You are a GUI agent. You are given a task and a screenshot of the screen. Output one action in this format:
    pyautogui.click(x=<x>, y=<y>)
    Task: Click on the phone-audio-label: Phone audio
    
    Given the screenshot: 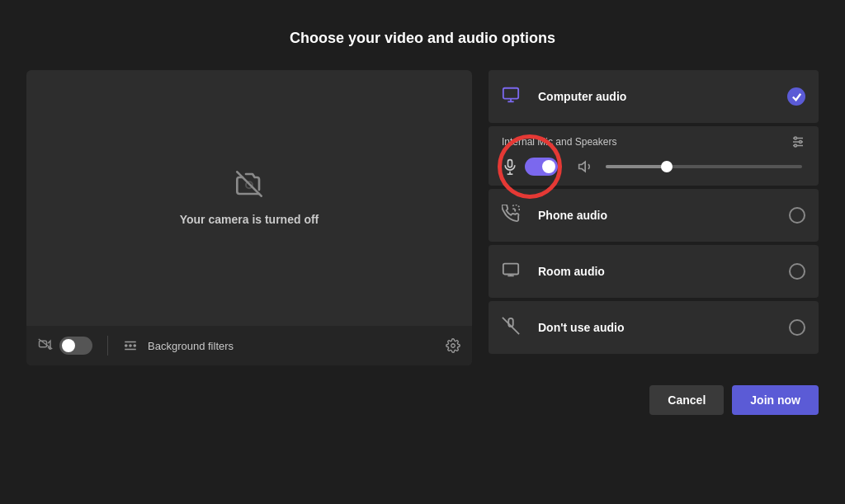 What is the action you would take?
    pyautogui.click(x=573, y=215)
    